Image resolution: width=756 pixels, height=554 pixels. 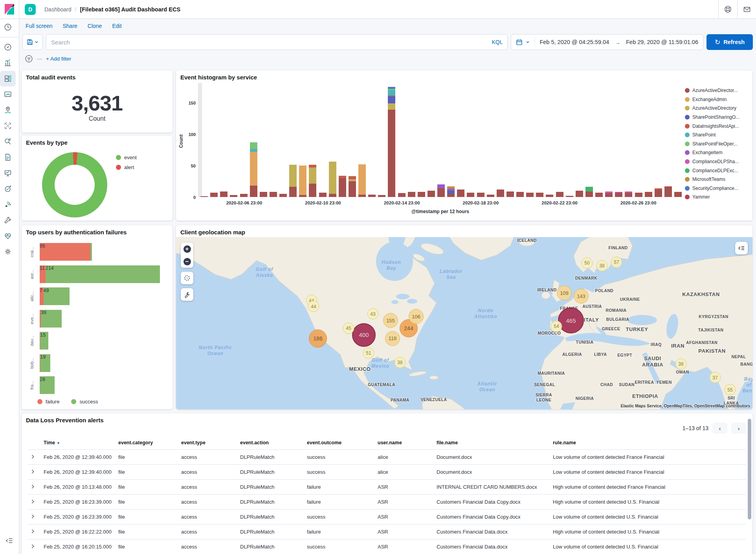 I want to click on top-users-bar: 749, so click(x=55, y=296).